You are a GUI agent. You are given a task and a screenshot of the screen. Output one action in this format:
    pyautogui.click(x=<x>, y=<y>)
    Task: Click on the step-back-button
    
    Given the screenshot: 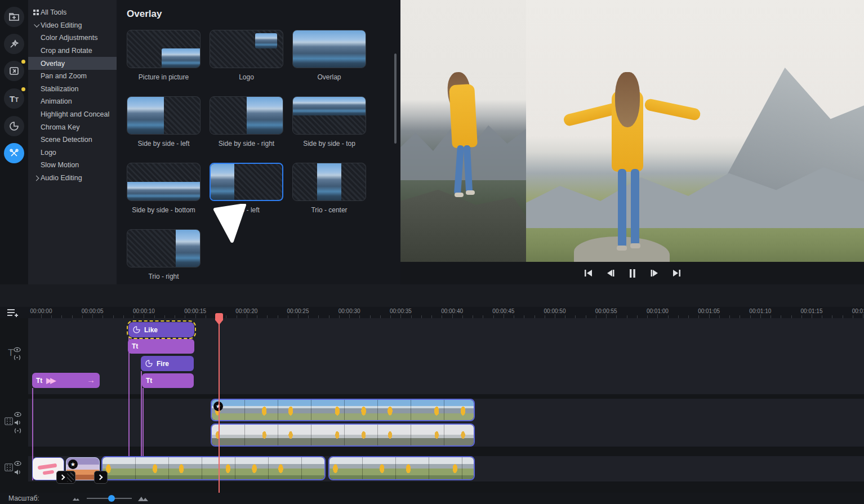 What is the action you would take?
    pyautogui.click(x=611, y=273)
    